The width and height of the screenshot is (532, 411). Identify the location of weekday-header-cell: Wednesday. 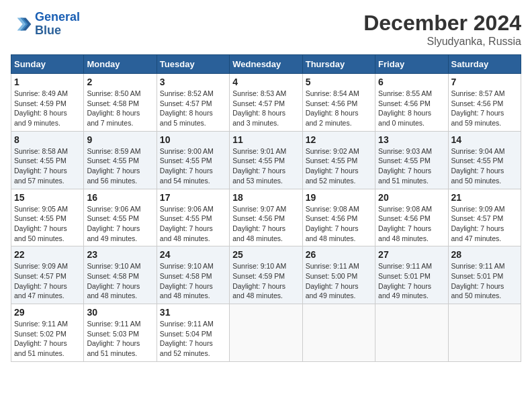
(266, 64).